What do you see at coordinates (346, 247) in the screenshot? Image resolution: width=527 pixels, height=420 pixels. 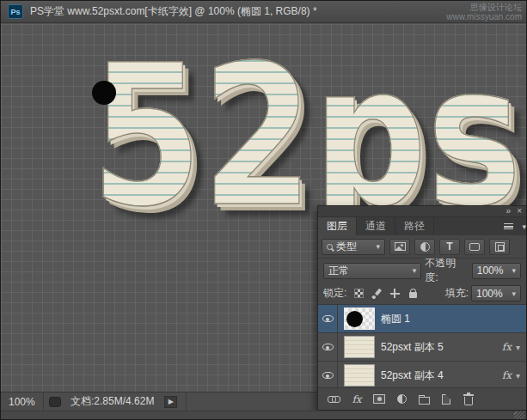 I see `filter-kind-label: 类型` at bounding box center [346, 247].